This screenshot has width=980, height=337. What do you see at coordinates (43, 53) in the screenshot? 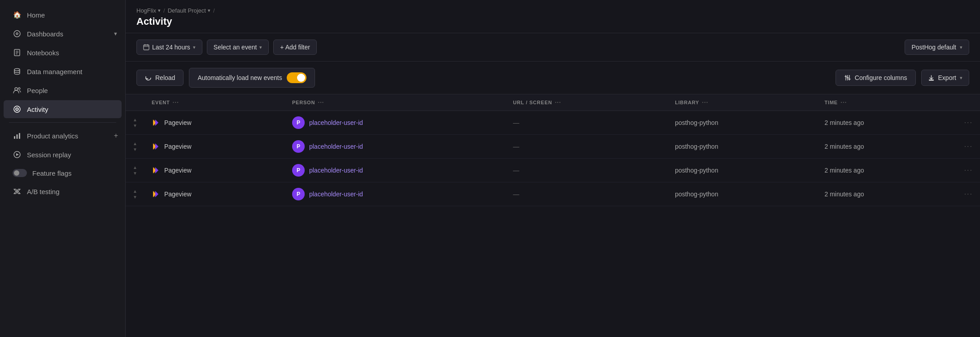
I see `sidebar-item-label: Notebooks` at bounding box center [43, 53].